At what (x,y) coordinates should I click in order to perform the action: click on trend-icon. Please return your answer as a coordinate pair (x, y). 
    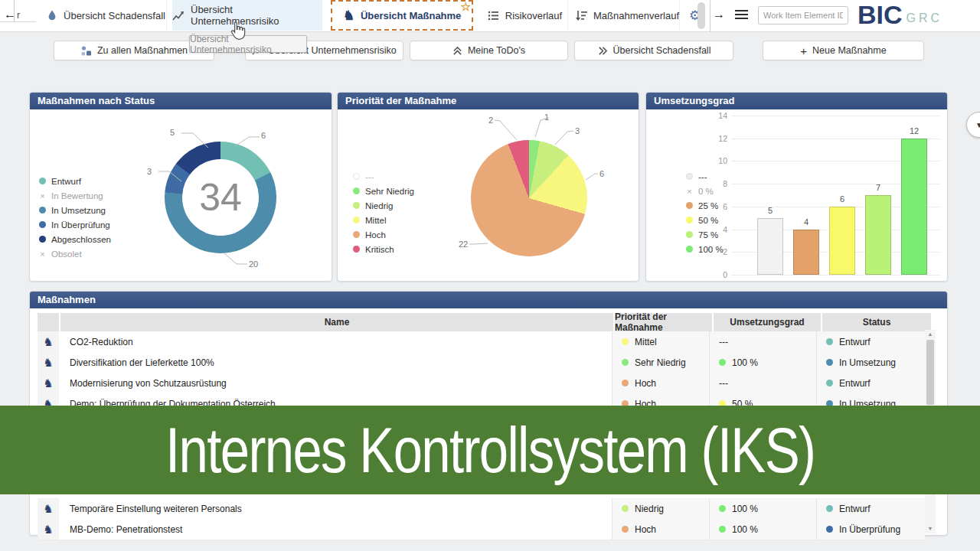
    Looking at the image, I should click on (178, 15).